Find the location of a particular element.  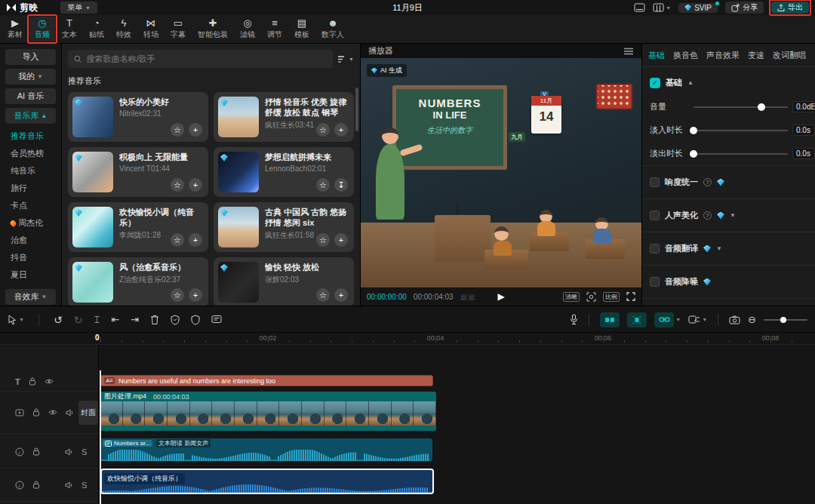

library-category: 抖音 is located at coordinates (30, 258).